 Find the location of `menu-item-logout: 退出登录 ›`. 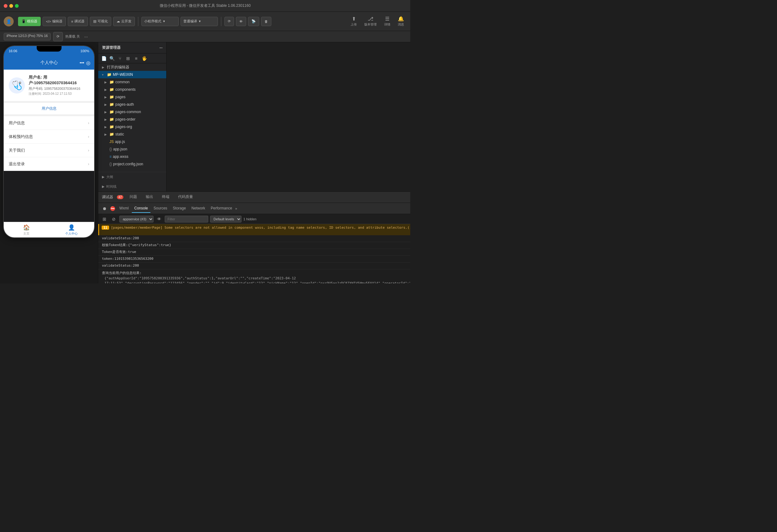

menu-item-logout: 退出登录 › is located at coordinates (49, 164).